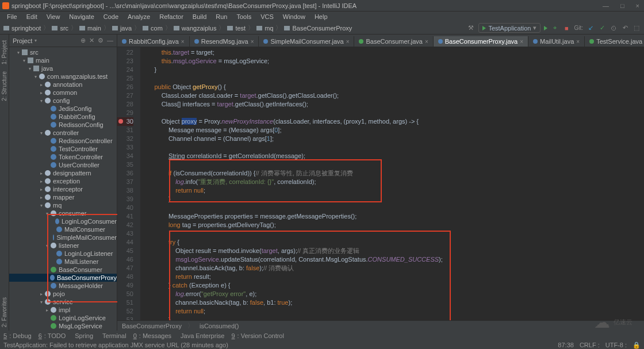 This screenshot has width=644, height=349. I want to click on editor-tab-MailUtil.java: MailUtil.java×, so click(557, 41).